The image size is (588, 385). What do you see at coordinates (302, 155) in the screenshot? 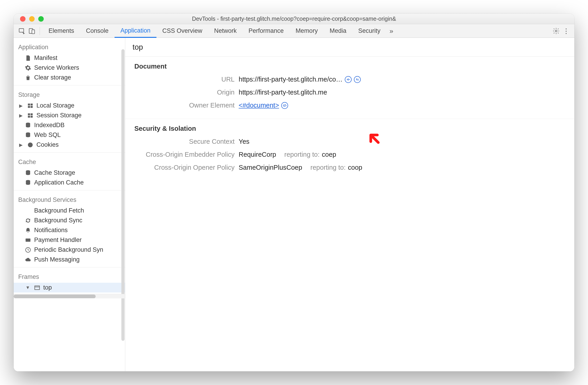
I see `coep-reporting-label: reporting to:` at bounding box center [302, 155].